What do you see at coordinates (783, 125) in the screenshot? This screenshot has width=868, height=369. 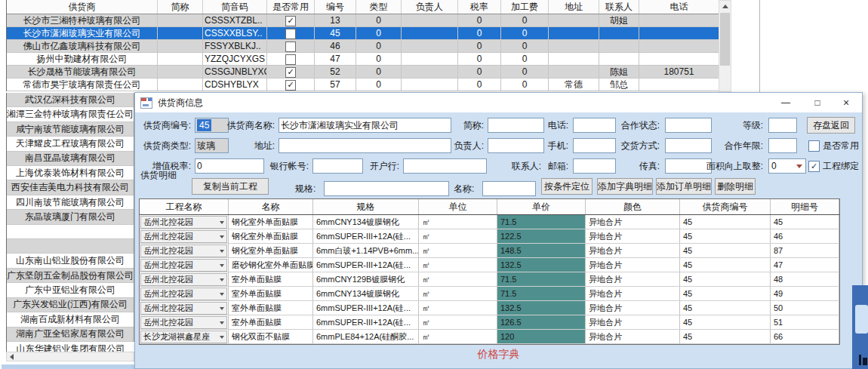 I see `grade-field` at bounding box center [783, 125].